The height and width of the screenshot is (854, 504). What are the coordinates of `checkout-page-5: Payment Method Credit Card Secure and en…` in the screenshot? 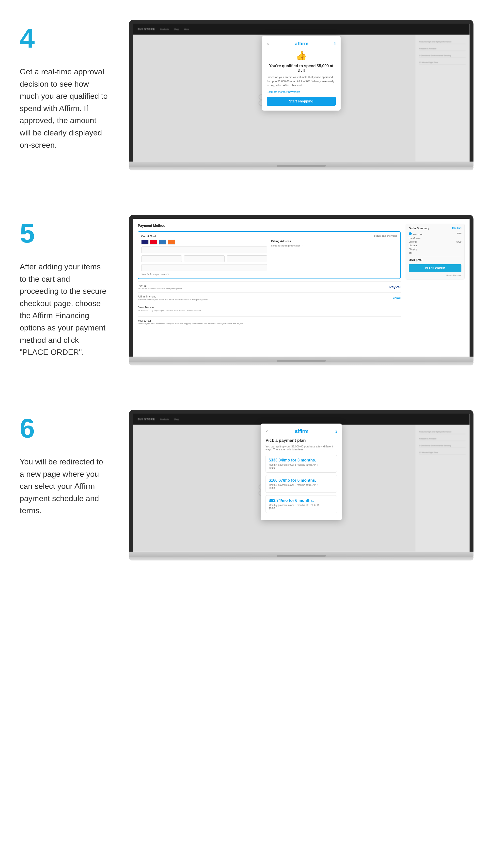 It's located at (301, 287).